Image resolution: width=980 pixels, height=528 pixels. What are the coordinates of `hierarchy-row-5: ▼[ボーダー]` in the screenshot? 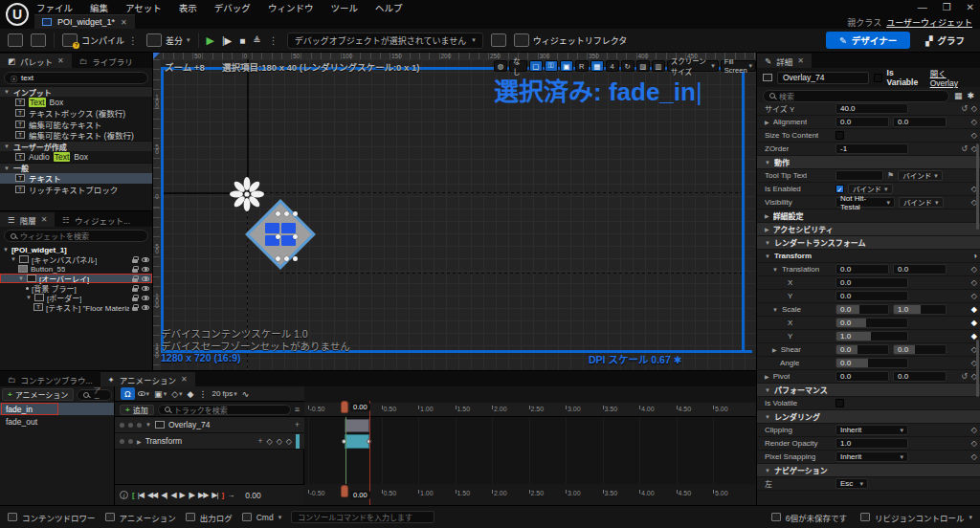 It's located at (77, 297).